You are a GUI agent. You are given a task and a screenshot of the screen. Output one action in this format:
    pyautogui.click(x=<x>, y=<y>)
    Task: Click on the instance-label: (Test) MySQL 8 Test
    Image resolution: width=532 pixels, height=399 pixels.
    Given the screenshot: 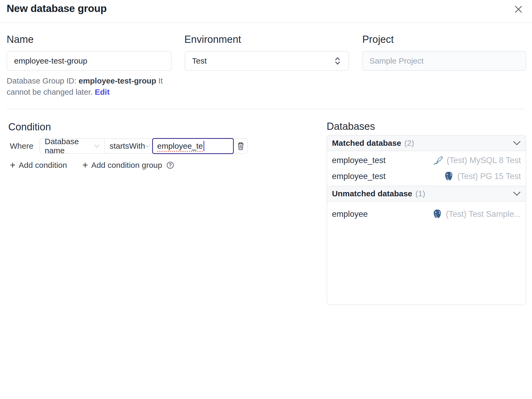 What is the action you would take?
    pyautogui.click(x=484, y=160)
    